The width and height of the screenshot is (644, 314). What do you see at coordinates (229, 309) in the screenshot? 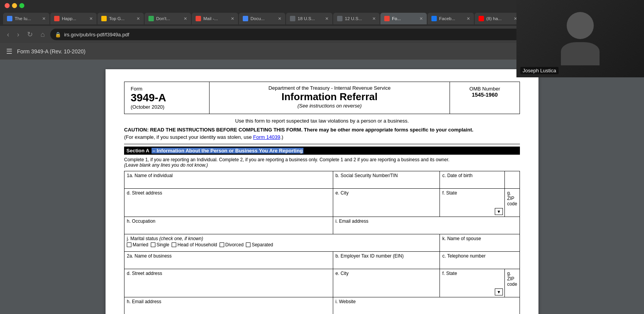
I see `field-2h-input` at bounding box center [229, 309].